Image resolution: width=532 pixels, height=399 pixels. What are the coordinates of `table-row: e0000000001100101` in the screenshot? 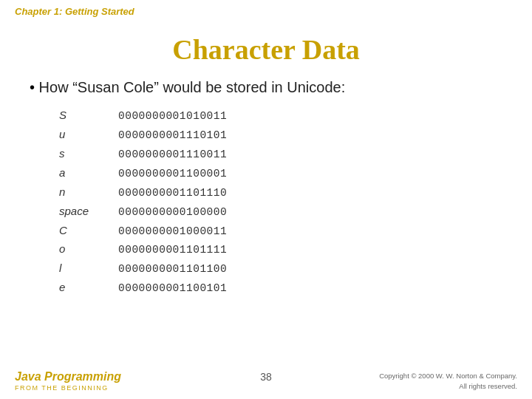 It's located at (288, 288).